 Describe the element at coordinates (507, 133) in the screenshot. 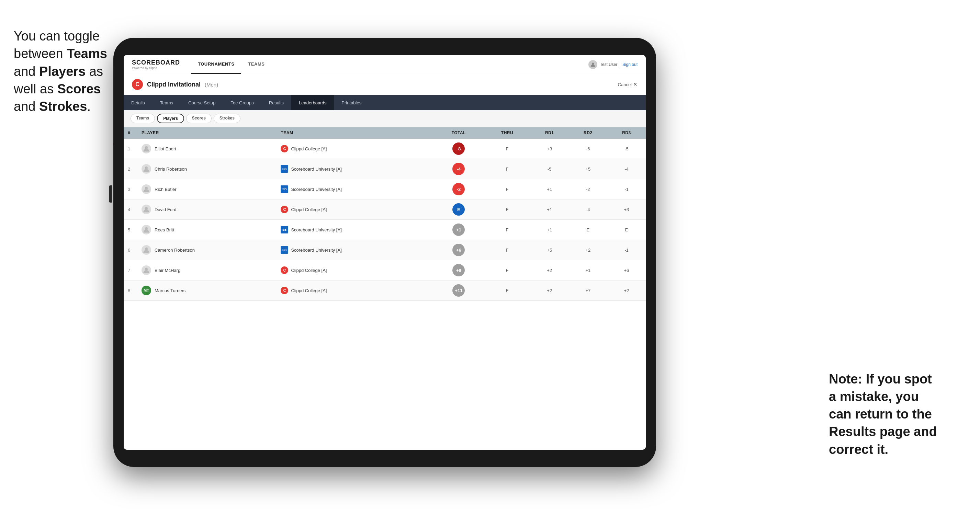

I see `col-thru: THRU` at that location.